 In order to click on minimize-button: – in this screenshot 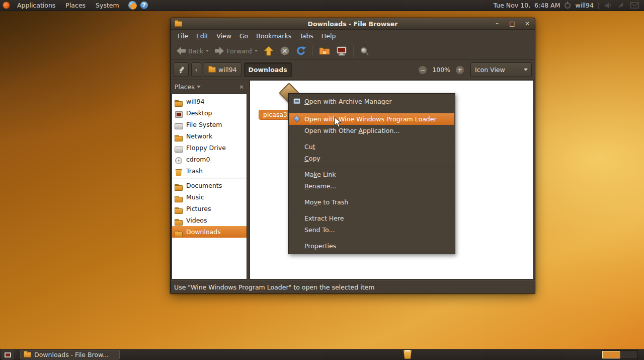, I will do `click(497, 24)`.